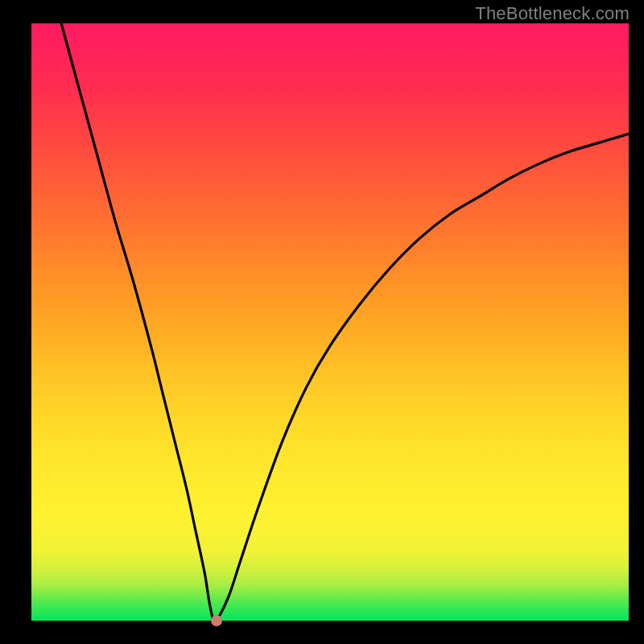  I want to click on watermark-text: TheBottleneck.com, so click(552, 14).